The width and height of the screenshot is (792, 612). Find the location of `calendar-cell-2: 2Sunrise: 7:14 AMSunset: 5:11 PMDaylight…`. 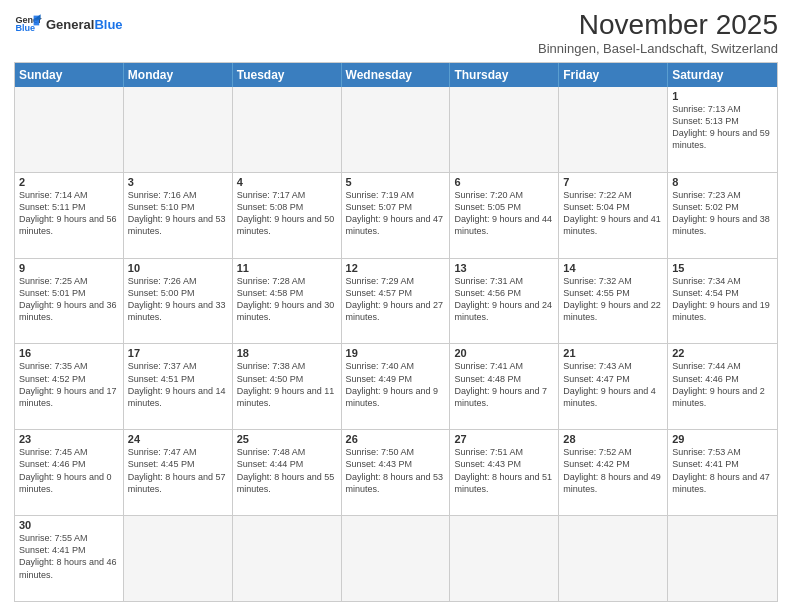

calendar-cell-2: 2Sunrise: 7:14 AMSunset: 5:11 PMDaylight… is located at coordinates (70, 216).